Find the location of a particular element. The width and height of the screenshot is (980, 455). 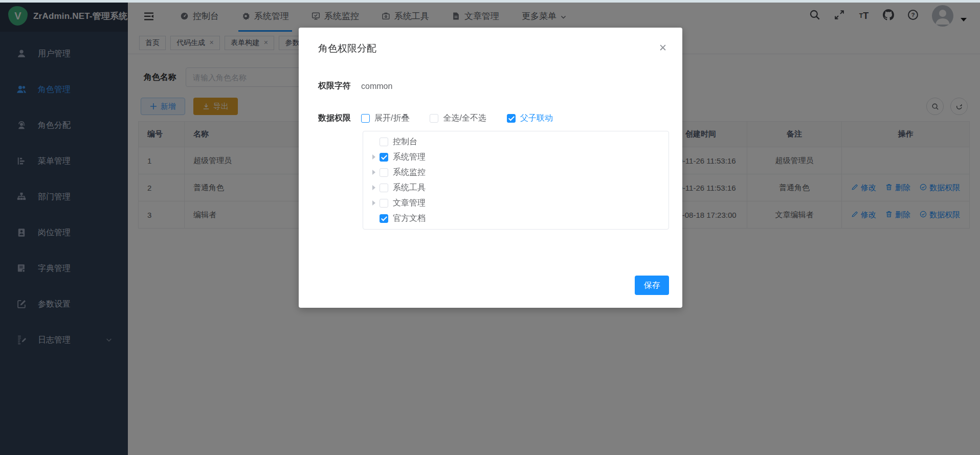

option-expand-collapse: 展开/折叠 is located at coordinates (385, 119).